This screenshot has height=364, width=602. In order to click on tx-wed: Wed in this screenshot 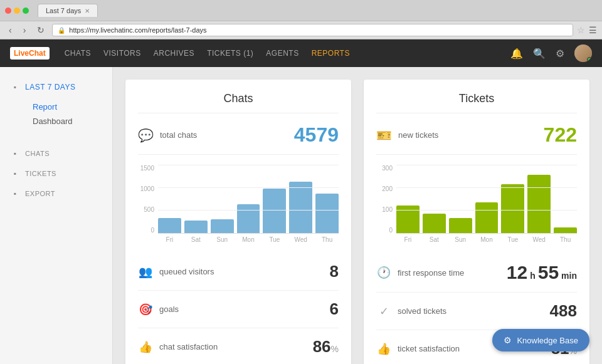, I will do `click(539, 239)`.